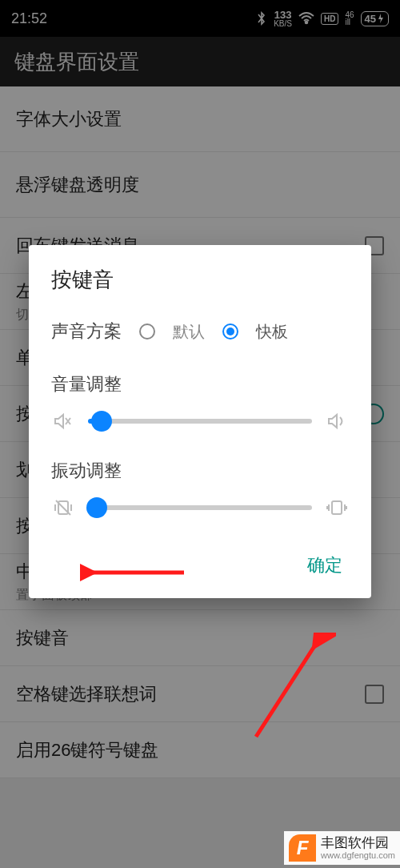 Image resolution: width=400 pixels, height=868 pixels. What do you see at coordinates (200, 421) in the screenshot?
I see `volume-slider` at bounding box center [200, 421].